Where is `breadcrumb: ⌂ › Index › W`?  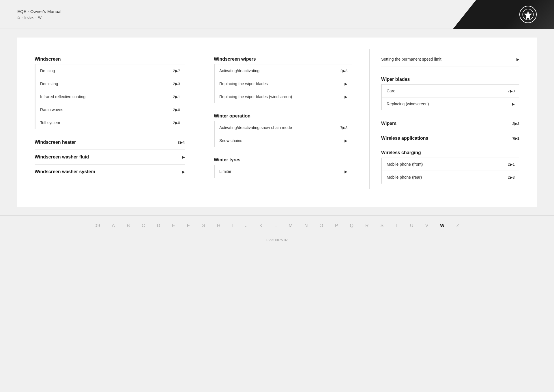 breadcrumb: ⌂ › Index › W is located at coordinates (39, 17).